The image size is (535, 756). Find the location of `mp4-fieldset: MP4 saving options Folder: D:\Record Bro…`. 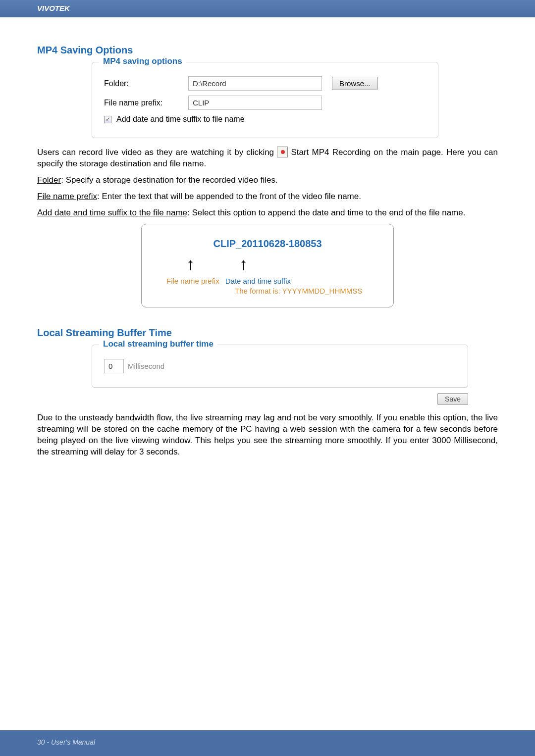

mp4-fieldset: MP4 saving options Folder: D:\Record Bro… is located at coordinates (265, 100).